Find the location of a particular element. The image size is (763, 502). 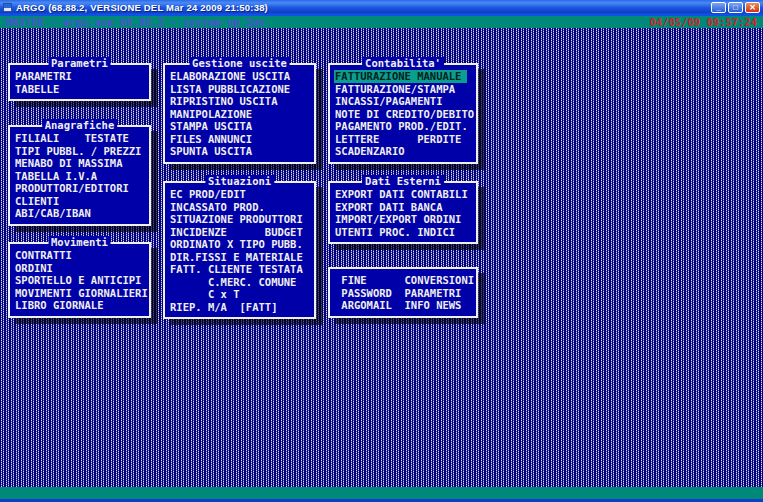

menu-item: ORDINI is located at coordinates (80, 268).